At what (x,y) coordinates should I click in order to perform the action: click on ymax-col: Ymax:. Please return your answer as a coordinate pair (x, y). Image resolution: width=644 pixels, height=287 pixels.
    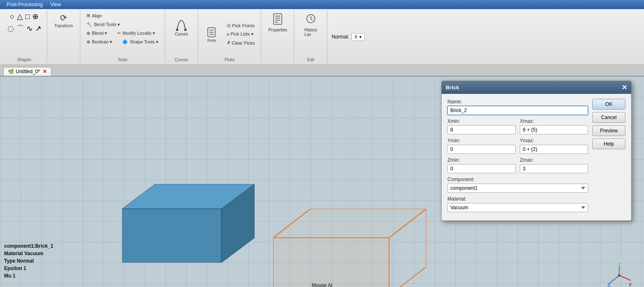
    Looking at the image, I should click on (554, 146).